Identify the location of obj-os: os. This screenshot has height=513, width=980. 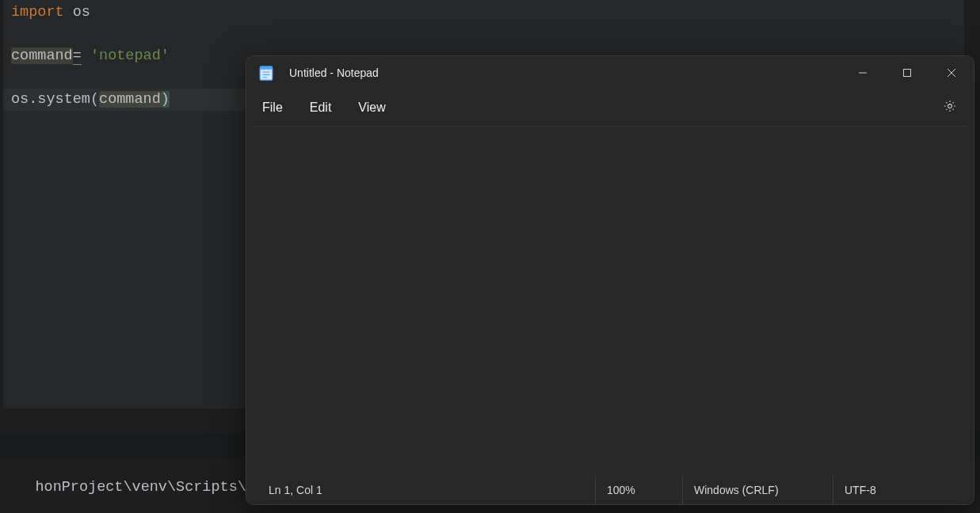
(20, 100).